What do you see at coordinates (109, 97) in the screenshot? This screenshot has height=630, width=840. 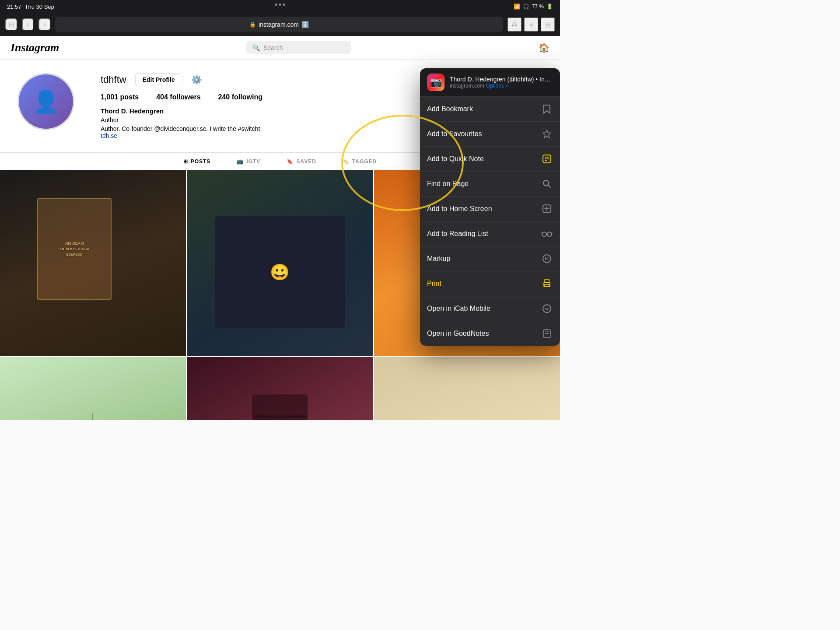 I see `posts-count: 1,001` at bounding box center [109, 97].